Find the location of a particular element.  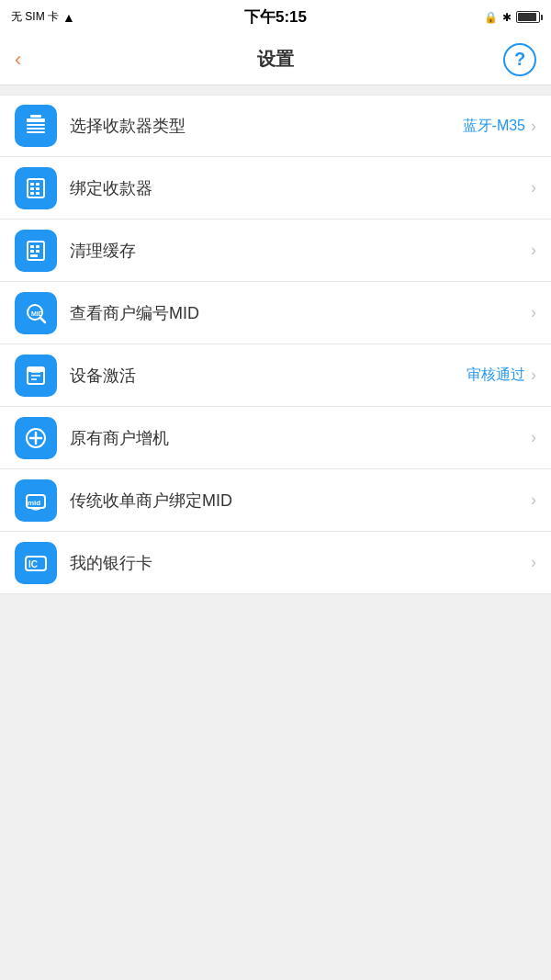

nav-bar: ‹ 设置 ? is located at coordinates (276, 60).